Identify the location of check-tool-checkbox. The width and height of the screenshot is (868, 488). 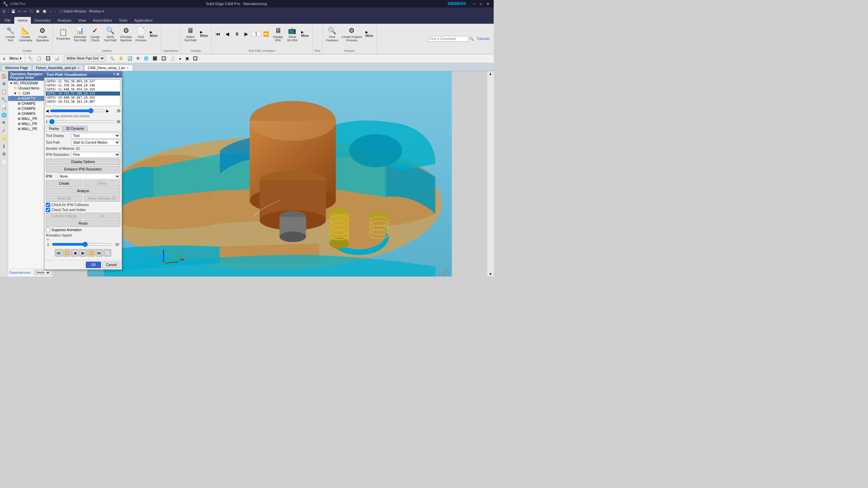
(48, 210).